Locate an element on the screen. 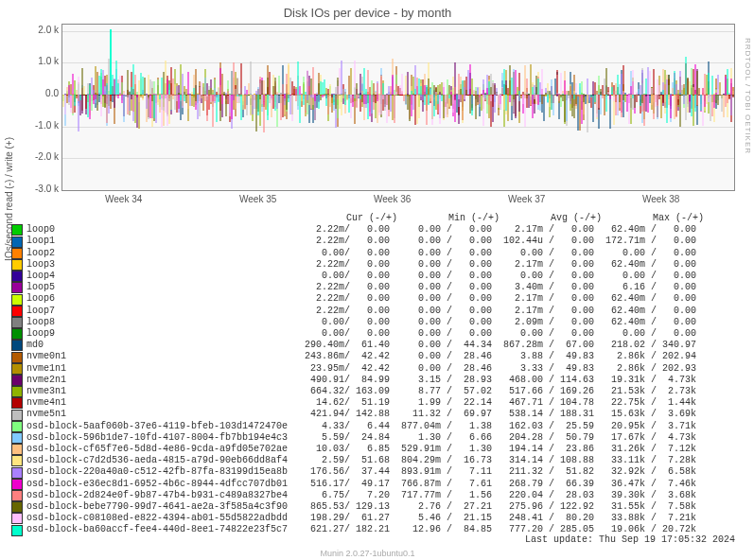 This screenshot has height=560, width=754. legend-text: osd-block-c08108ed-e822-4394-ab01-55d582… is located at coordinates (361, 518).